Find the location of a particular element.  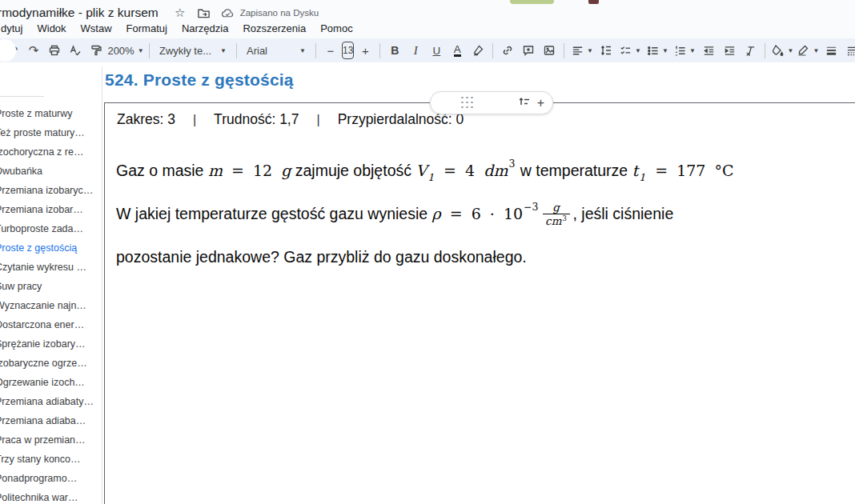

document-title: rmodynamiłke - plik z kursem is located at coordinates (79, 13).